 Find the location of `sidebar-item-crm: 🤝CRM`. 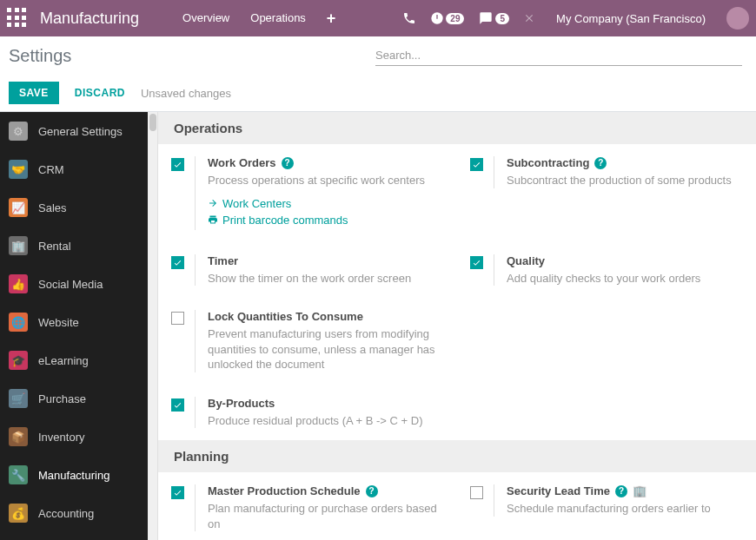

sidebar-item-crm: 🤝CRM is located at coordinates (74, 169).